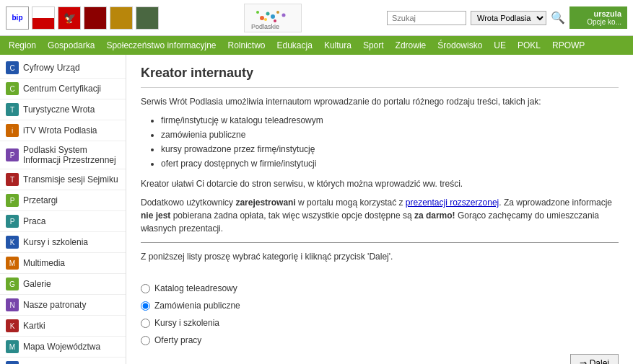 The image size is (633, 364). What do you see at coordinates (338, 45) in the screenshot?
I see `nav-kultura: Kultura` at bounding box center [338, 45].